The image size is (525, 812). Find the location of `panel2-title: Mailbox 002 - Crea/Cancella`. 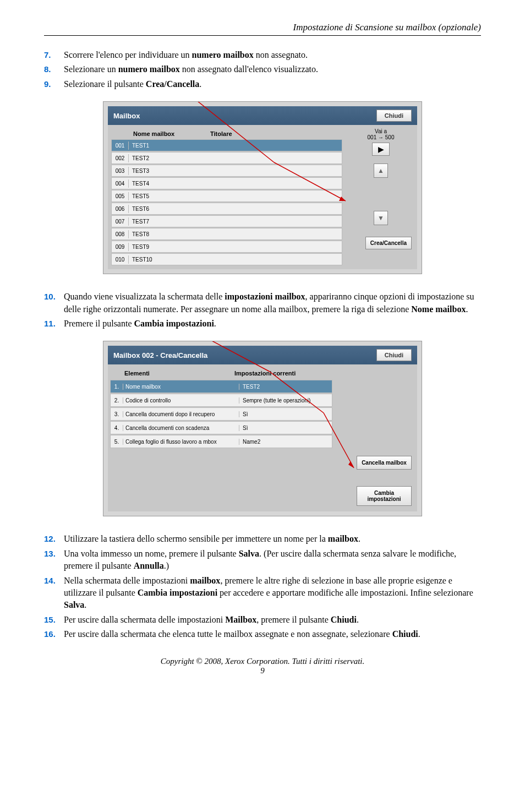

panel2-title: Mailbox 002 - Crea/Cancella is located at coordinates (161, 356).